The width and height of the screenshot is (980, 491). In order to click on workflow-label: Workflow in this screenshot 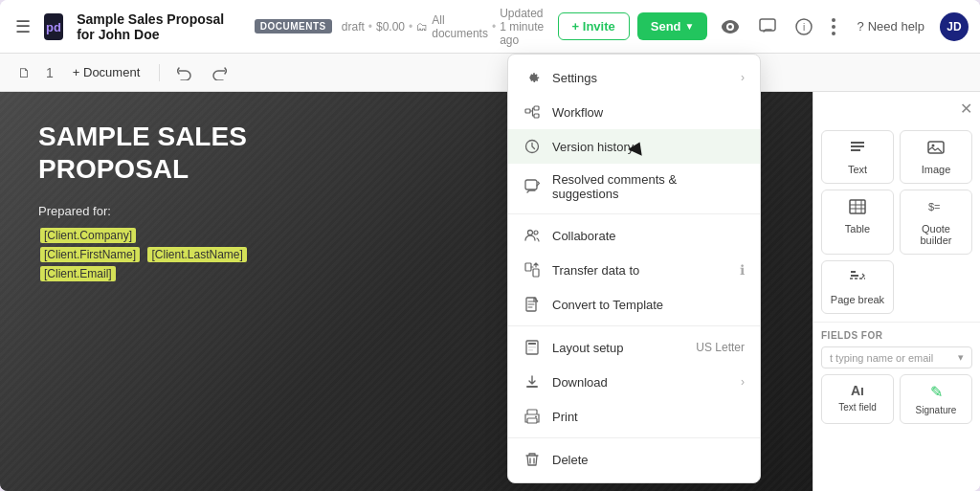, I will do `click(578, 113)`.